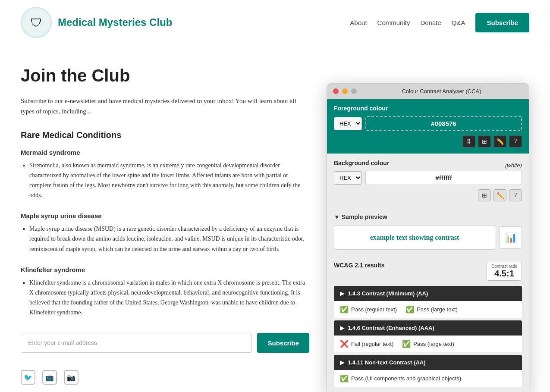 This screenshot has height=392, width=550. I want to click on navbar: 🛡 Medical Mysteries Club About Community…, so click(275, 22).